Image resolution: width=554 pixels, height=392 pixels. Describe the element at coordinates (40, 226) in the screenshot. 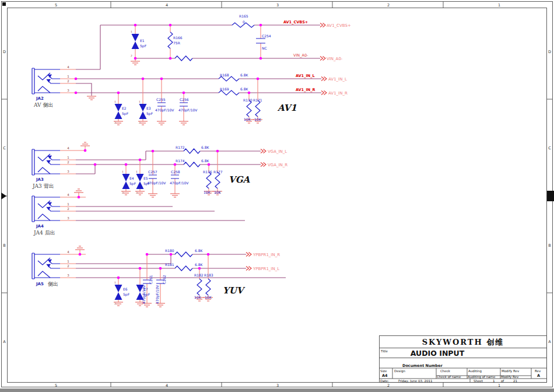

I see `ja4-ref: JA4` at that location.